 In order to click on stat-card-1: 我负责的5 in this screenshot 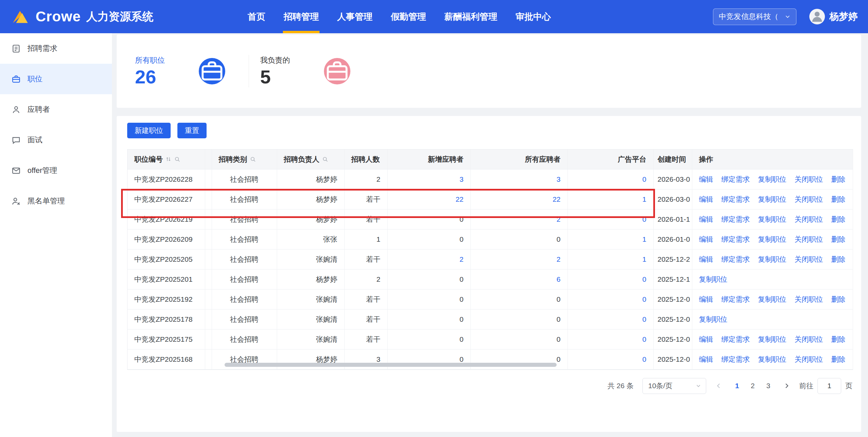, I will do `click(305, 71)`.